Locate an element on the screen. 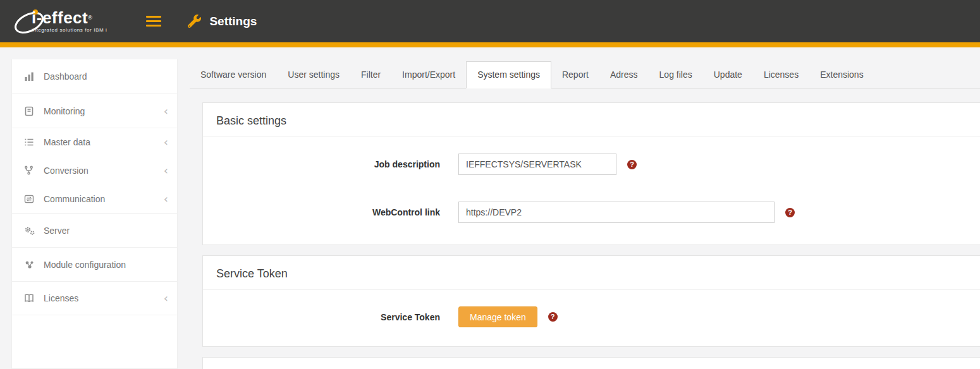 The width and height of the screenshot is (980, 369). webcontrol-link-label: WebControl link is located at coordinates (321, 212).